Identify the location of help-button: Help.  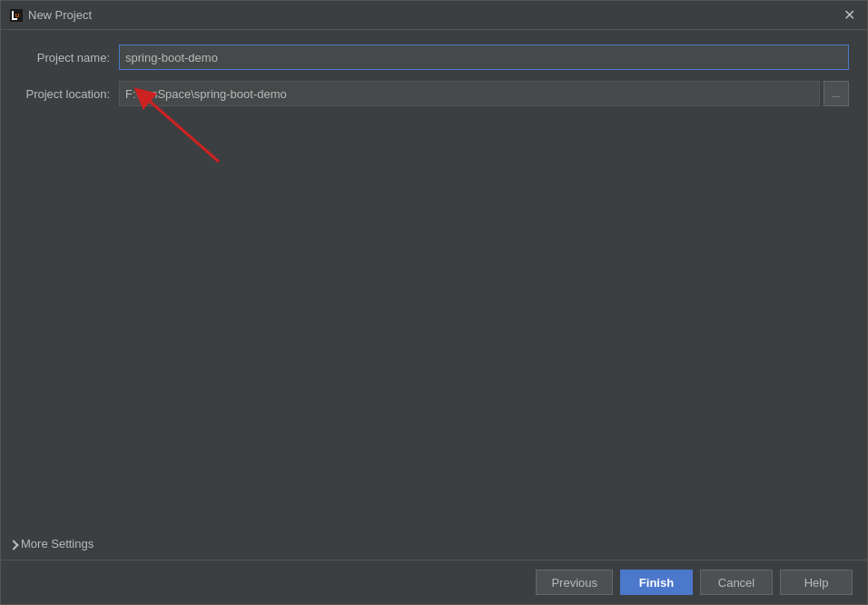
(816, 582).